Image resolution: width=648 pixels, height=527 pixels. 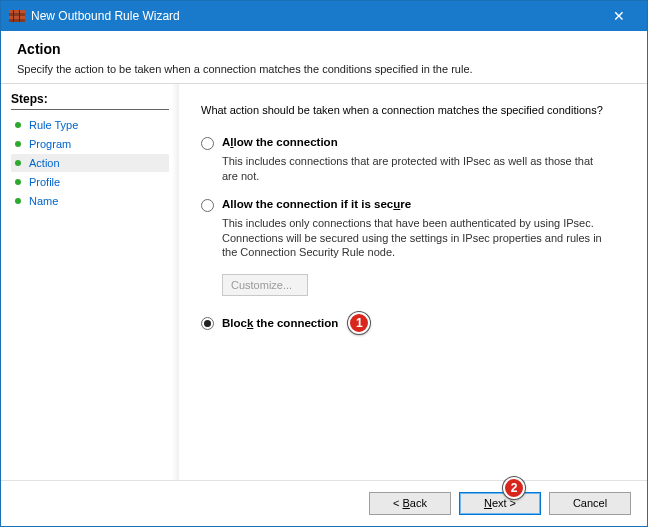 What do you see at coordinates (54, 125) in the screenshot?
I see `step-label: Rule Type` at bounding box center [54, 125].